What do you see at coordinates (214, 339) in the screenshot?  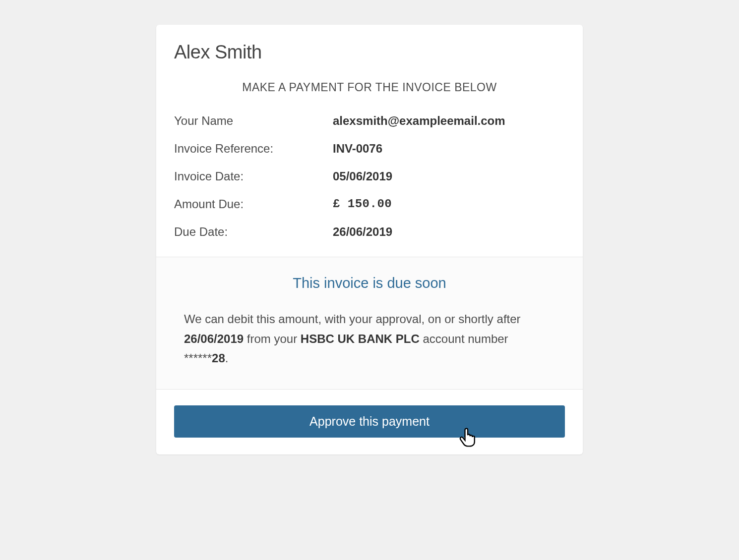 I see `debit-date: 26/06/2019` at bounding box center [214, 339].